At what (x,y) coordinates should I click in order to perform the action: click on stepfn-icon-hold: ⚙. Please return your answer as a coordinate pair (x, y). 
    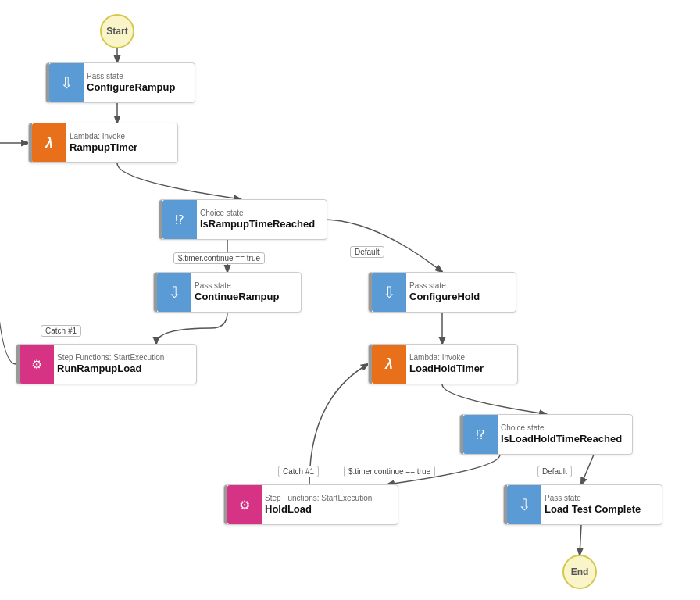
    Looking at the image, I should click on (245, 505).